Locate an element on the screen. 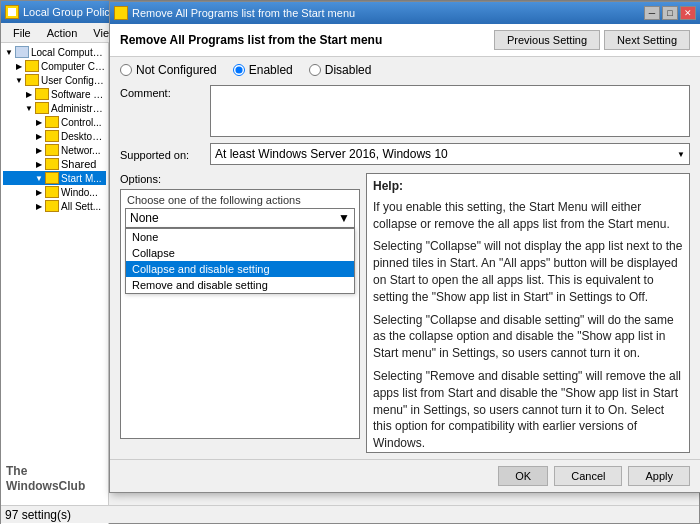 This screenshot has width=700, height=524. menu-action: Action is located at coordinates (62, 33).